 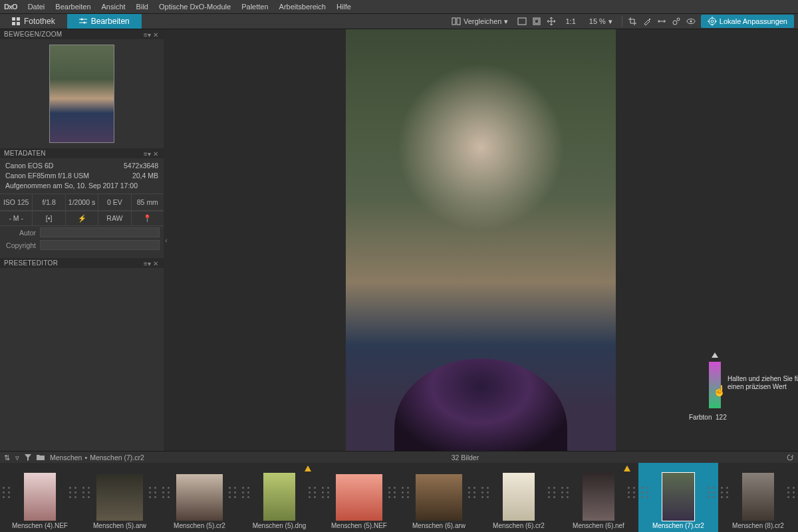 What do you see at coordinates (662, 21) in the screenshot?
I see `horizon-icon` at bounding box center [662, 21].